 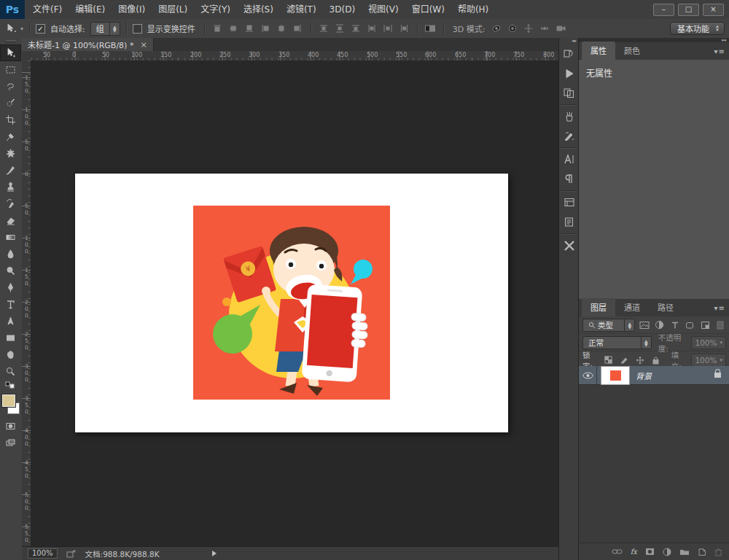 I want to click on status-options-arrow-icon, so click(x=214, y=553).